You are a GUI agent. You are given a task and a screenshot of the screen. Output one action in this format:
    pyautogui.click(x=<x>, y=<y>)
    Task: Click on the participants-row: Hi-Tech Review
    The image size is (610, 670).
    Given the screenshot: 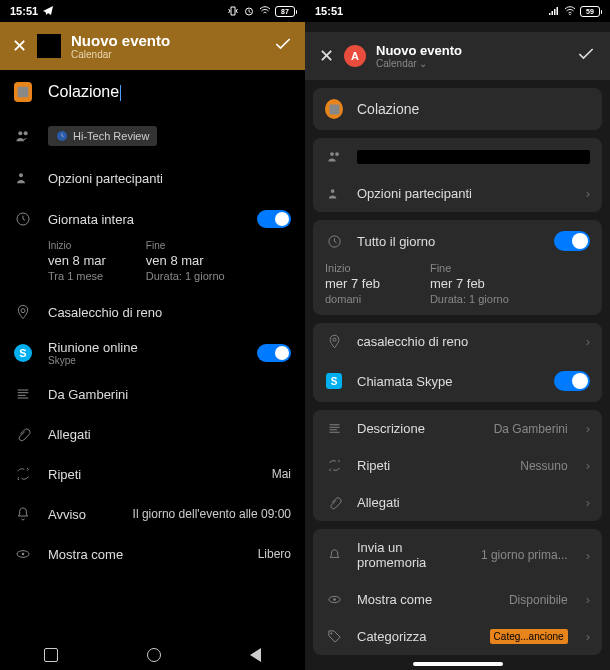 What is the action you would take?
    pyautogui.click(x=152, y=136)
    